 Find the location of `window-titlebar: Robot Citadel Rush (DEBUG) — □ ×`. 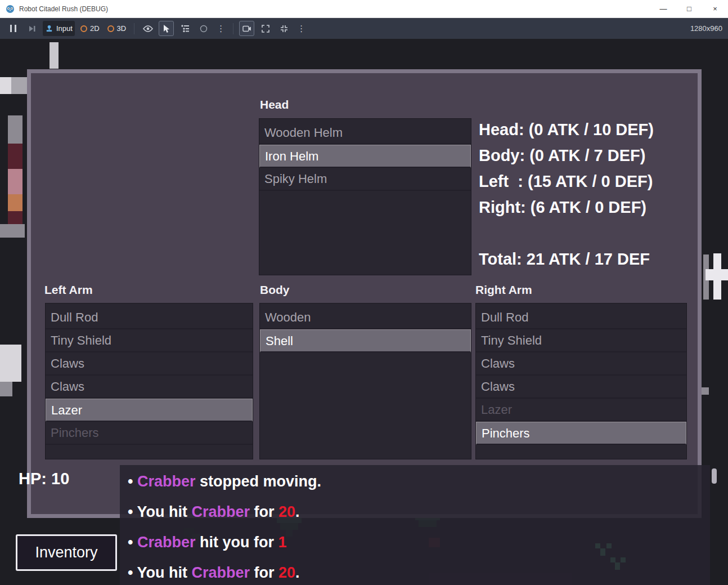

window-titlebar: Robot Citadel Rush (DEBUG) — □ × is located at coordinates (364, 9).